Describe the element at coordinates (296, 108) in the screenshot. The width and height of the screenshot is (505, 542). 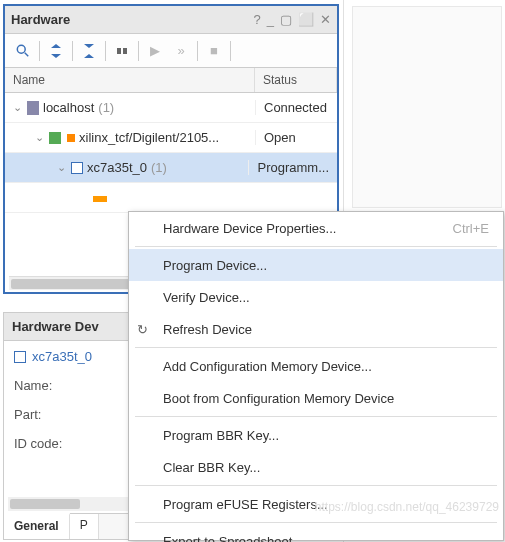
I see `tree-item-status: Connected` at that location.